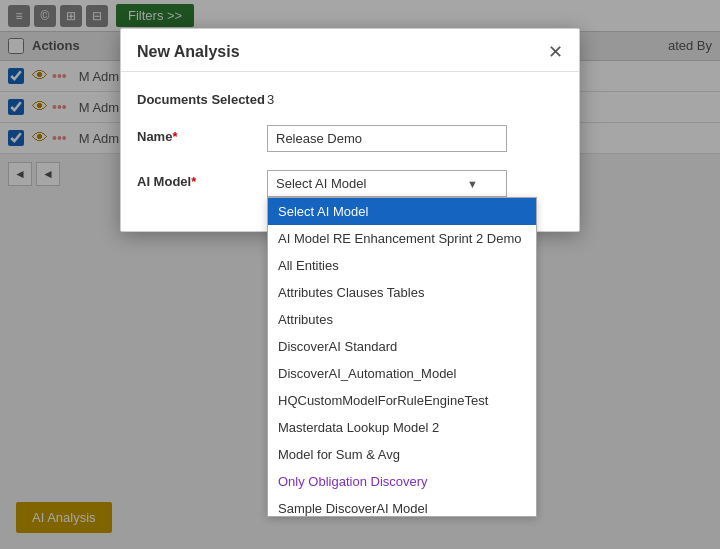 Image resolution: width=720 pixels, height=549 pixels. I want to click on ai-model-select: Select AI Model ▼, so click(387, 184).